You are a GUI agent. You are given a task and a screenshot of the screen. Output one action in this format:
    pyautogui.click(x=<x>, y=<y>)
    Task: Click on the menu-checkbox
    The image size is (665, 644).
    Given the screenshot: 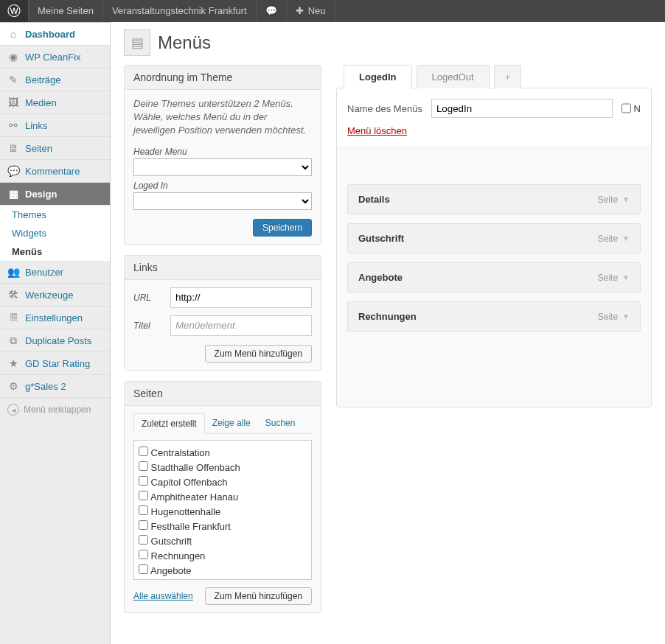 What is the action you would take?
    pyautogui.click(x=627, y=108)
    